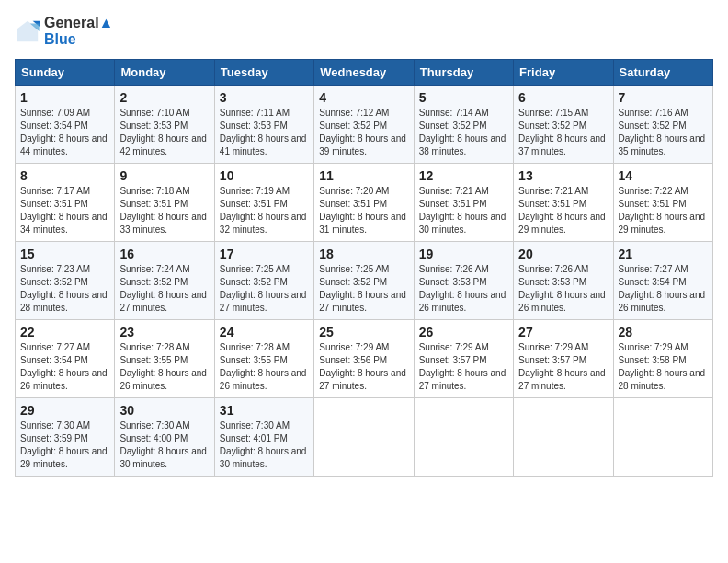 Image resolution: width=728 pixels, height=563 pixels. Describe the element at coordinates (265, 410) in the screenshot. I see `day-number: 31` at that location.